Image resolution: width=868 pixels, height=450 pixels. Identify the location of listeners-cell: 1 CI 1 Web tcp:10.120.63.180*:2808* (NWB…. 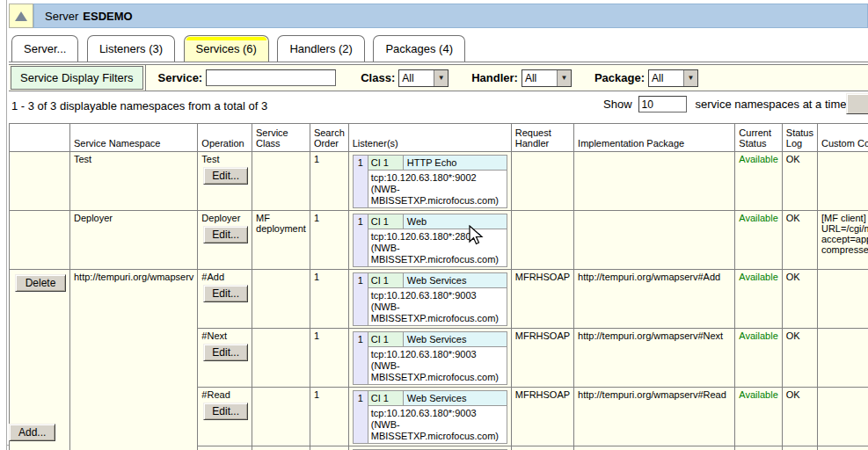
(429, 241).